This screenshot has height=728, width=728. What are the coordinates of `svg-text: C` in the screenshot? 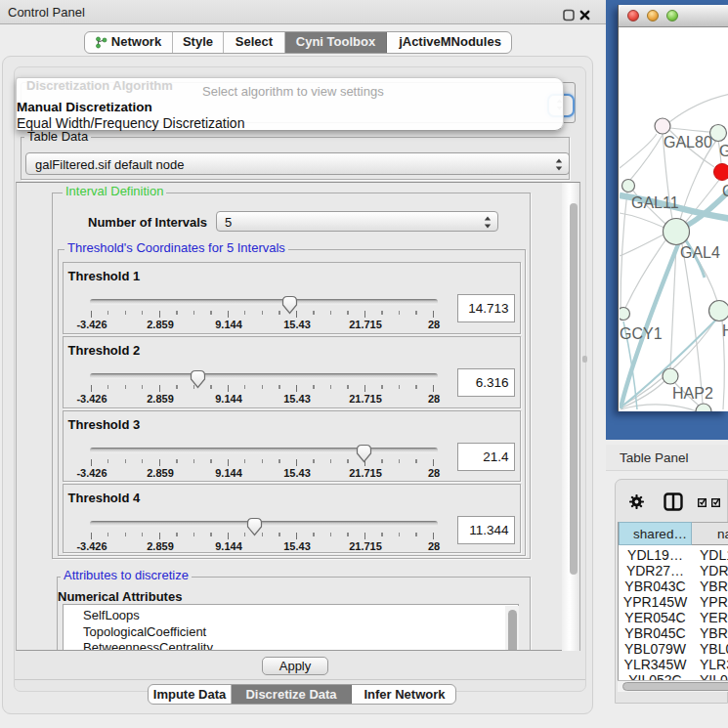 It's located at (725, 192).